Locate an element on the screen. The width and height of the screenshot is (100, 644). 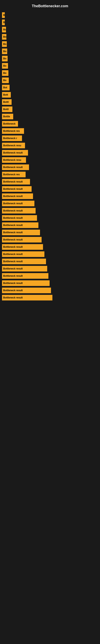
bar-row: Bot is located at coordinates (50, 88).